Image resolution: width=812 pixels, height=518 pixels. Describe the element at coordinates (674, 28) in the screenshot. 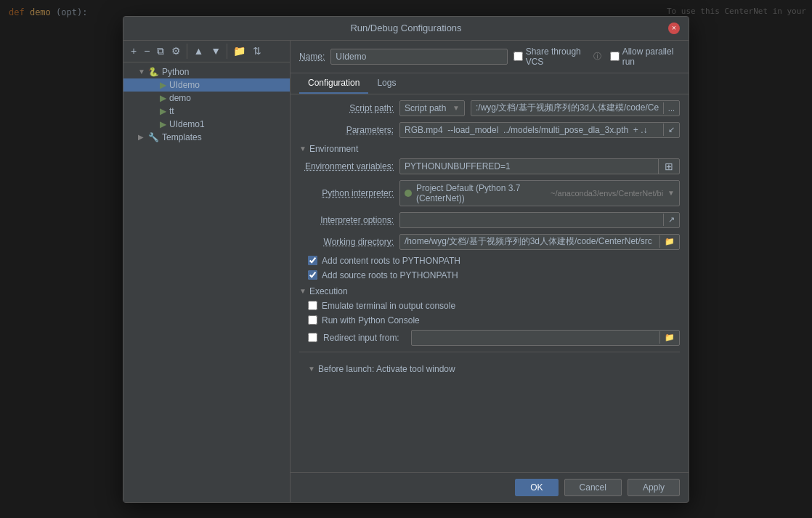

I see `close-button: ×` at that location.